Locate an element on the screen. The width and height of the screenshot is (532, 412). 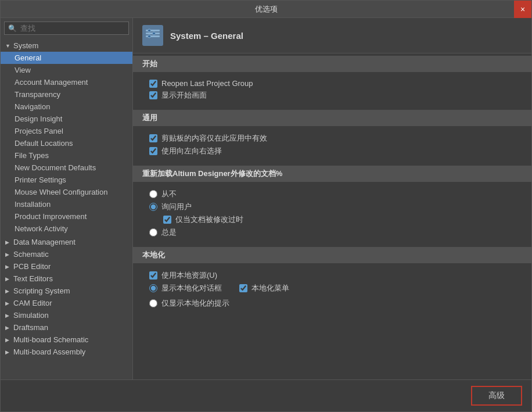
checkbox-reopen-last-project-input is located at coordinates (153, 84).